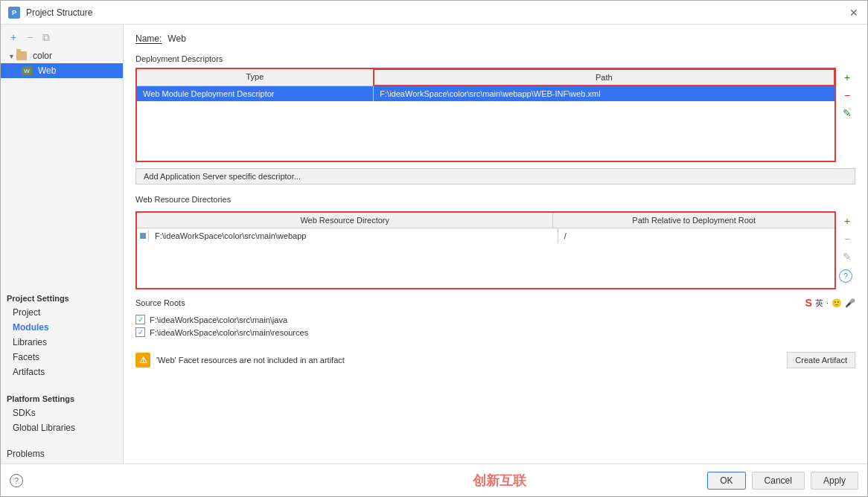 The height and width of the screenshot is (497, 868). Describe the element at coordinates (847, 115) in the screenshot. I see `deployment-side-buttons: + − ✎` at that location.